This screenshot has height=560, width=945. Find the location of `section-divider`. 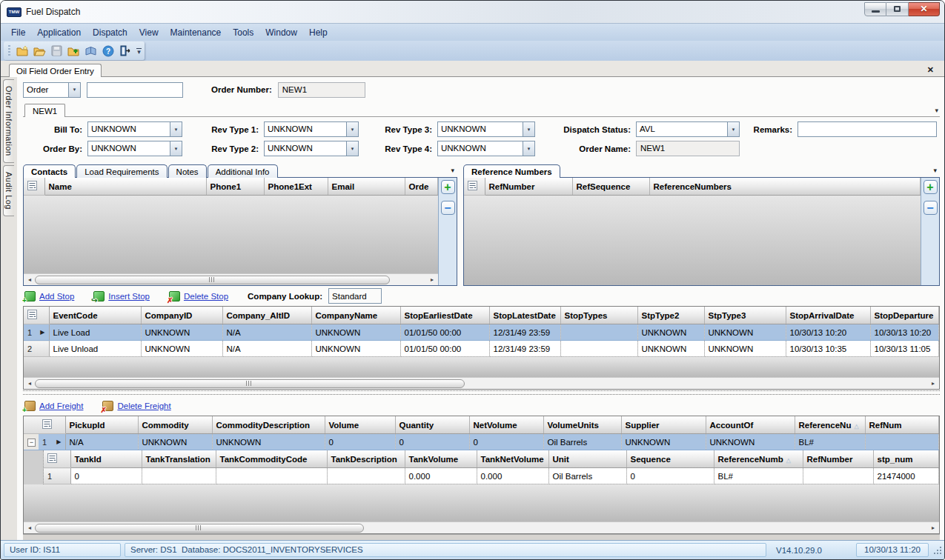

section-divider is located at coordinates (482, 393).